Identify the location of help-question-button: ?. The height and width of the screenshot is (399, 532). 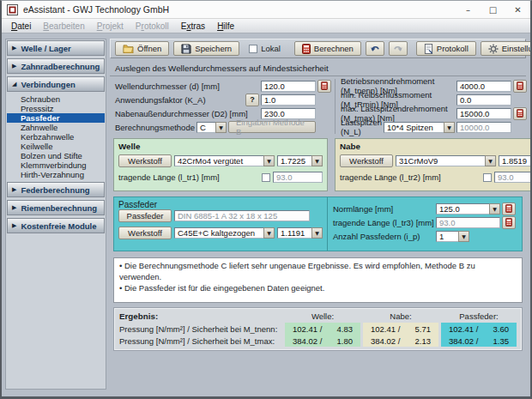
(252, 100).